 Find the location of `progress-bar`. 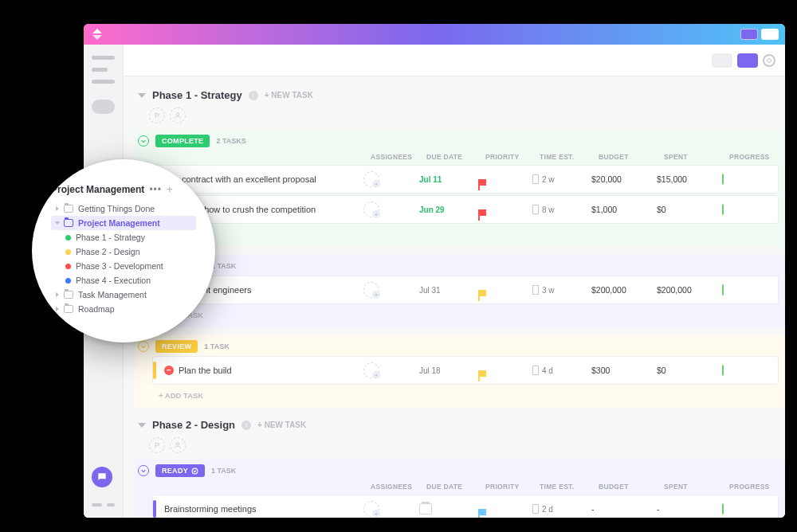

progress-bar is located at coordinates (723, 370).